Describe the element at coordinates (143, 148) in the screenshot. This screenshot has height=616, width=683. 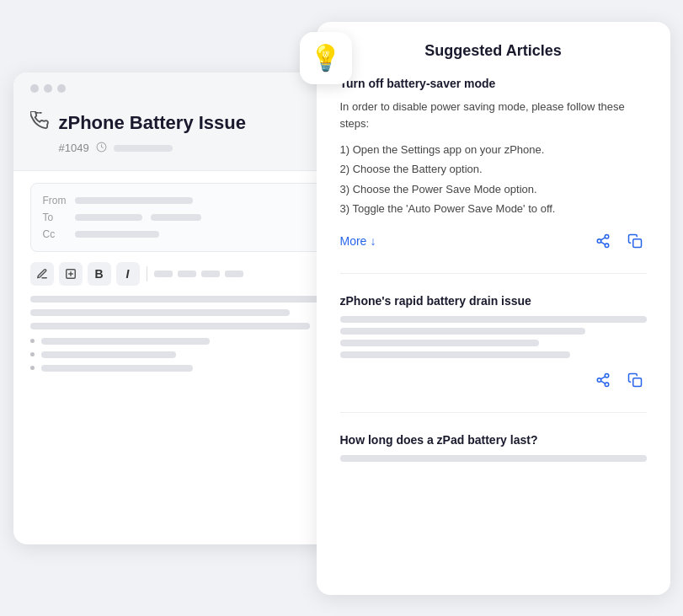
I see `meta-bar` at that location.